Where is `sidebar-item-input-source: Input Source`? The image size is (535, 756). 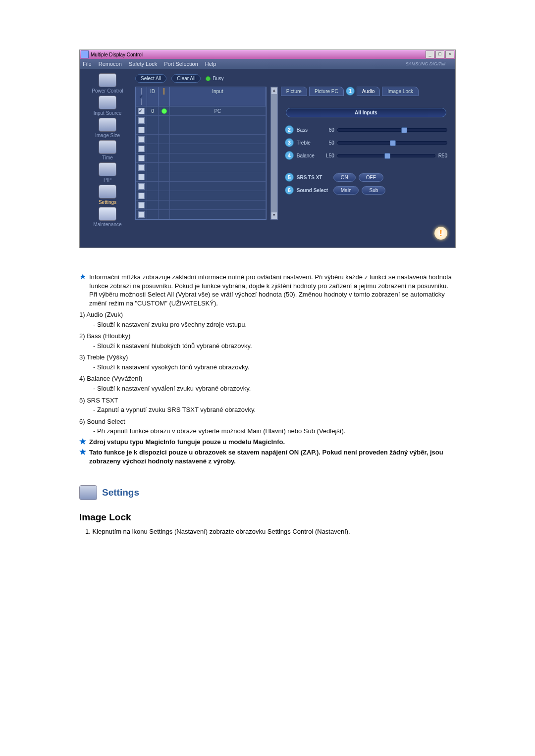 sidebar-item-input-source: Input Source is located at coordinates (108, 106).